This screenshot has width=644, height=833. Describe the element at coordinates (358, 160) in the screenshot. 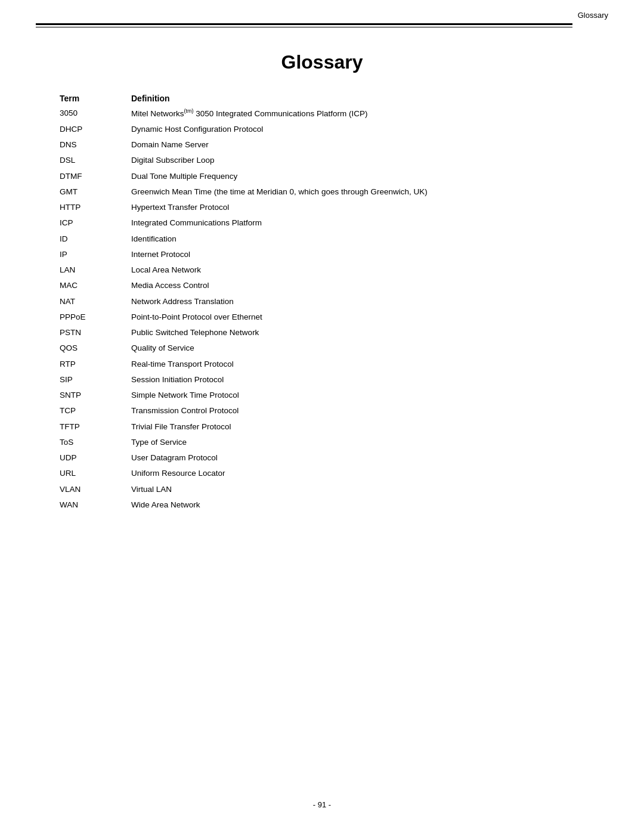

I see `definition-cell: Digital Subscriber Loop` at that location.